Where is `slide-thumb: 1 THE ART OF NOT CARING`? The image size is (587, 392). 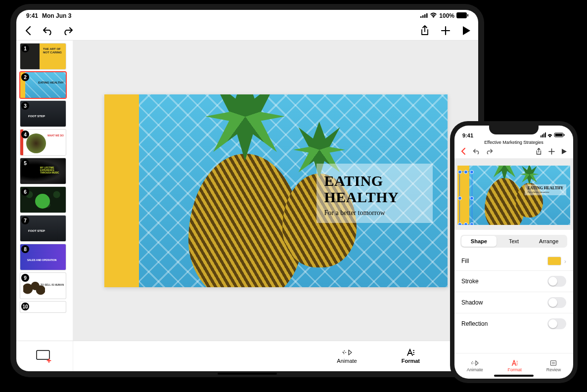
slide-thumb: 1 THE ART OF NOT CARING is located at coordinates (43, 56).